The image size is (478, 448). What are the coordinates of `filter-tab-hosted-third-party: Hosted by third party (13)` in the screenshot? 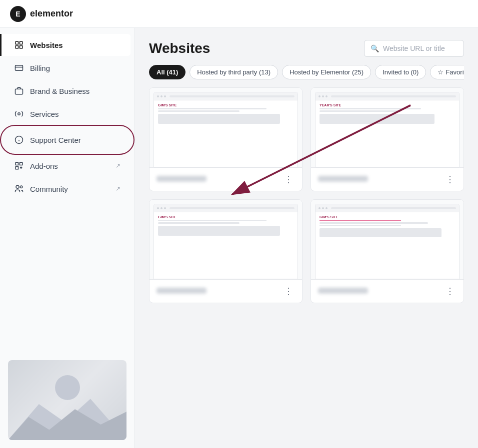 It's located at (234, 72).